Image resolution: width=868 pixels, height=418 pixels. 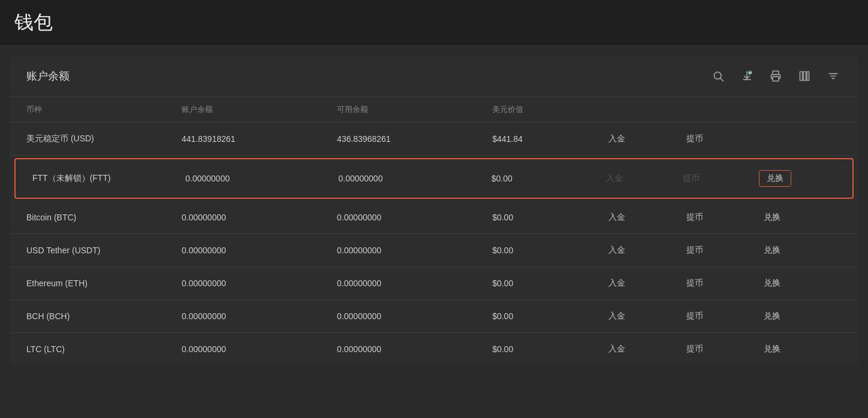 I want to click on print-icon, so click(x=776, y=76).